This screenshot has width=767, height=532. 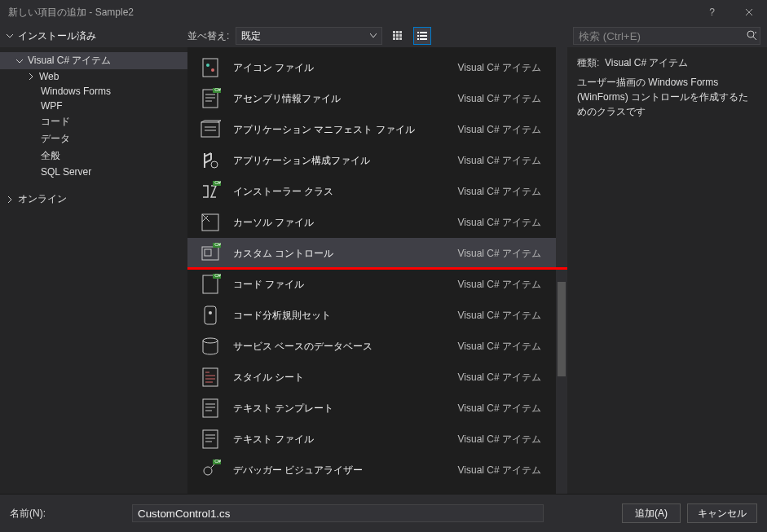 What do you see at coordinates (372, 68) in the screenshot?
I see `template-item-row: アイコン ファイルVisual C# アイテム` at bounding box center [372, 68].